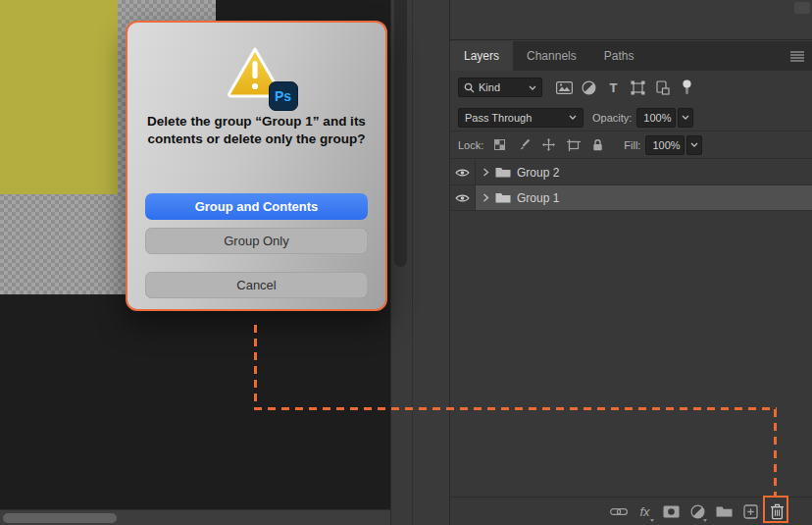 The height and width of the screenshot is (525, 812). Describe the element at coordinates (471, 145) in the screenshot. I see `lock-label: Lock:` at that location.